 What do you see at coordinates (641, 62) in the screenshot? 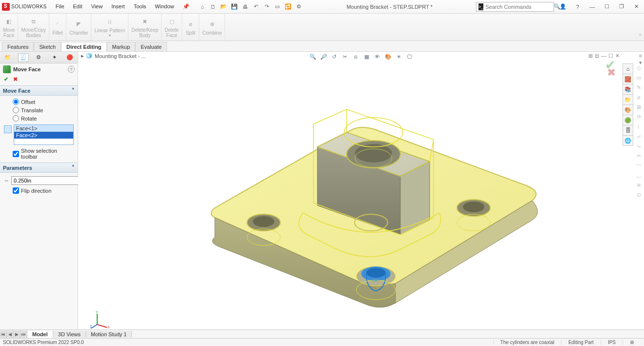
I see `viewport-dd-icon: ▾` at bounding box center [641, 62].